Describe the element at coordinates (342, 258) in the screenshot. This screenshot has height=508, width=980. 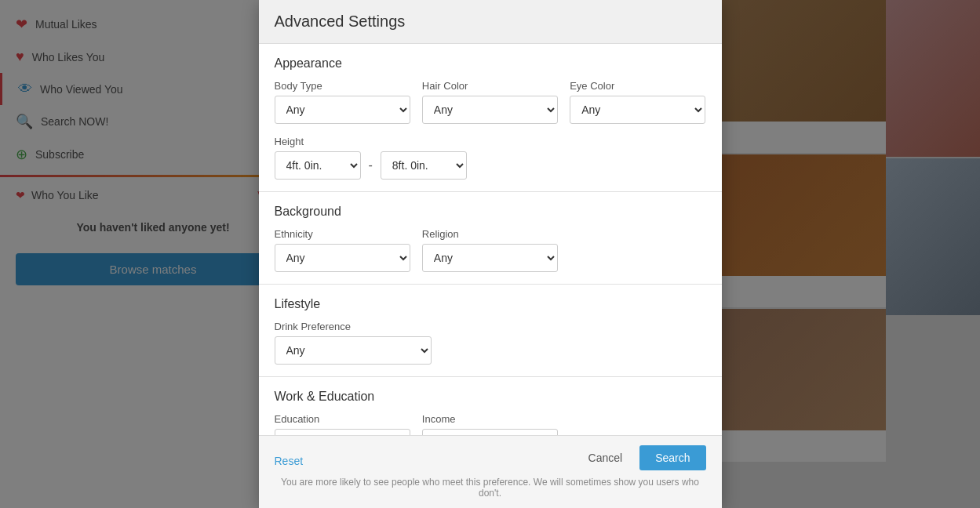
I see `ethnicity-select: Any Asian Black/African Hispanic White/E…` at that location.